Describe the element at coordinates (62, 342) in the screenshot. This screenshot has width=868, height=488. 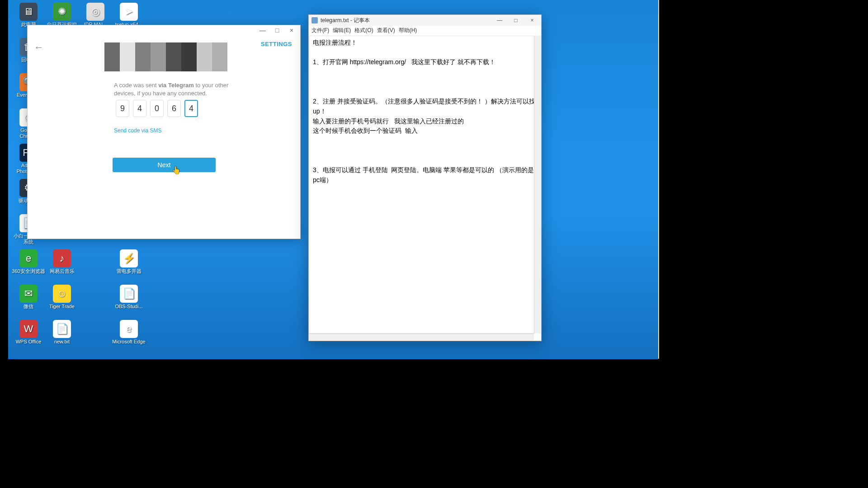
I see `icon-label: new.txt` at that location.